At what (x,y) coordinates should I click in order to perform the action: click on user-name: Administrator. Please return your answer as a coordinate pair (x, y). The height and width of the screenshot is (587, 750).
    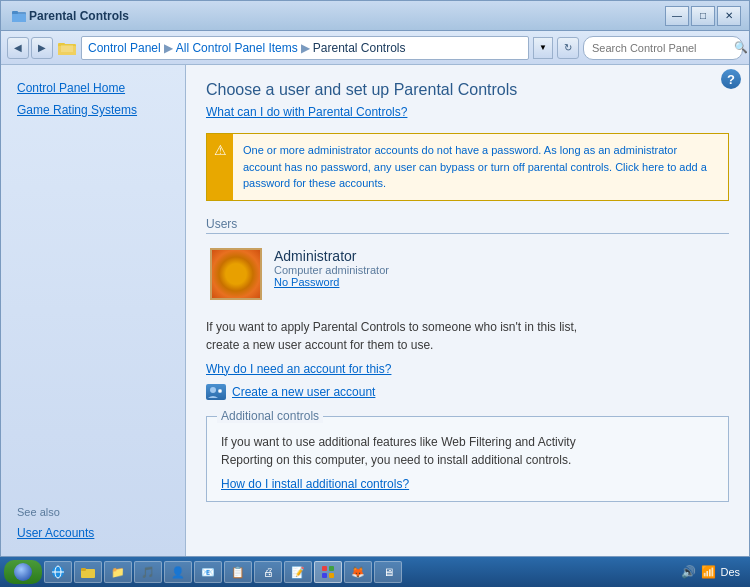
    Looking at the image, I should click on (332, 256).